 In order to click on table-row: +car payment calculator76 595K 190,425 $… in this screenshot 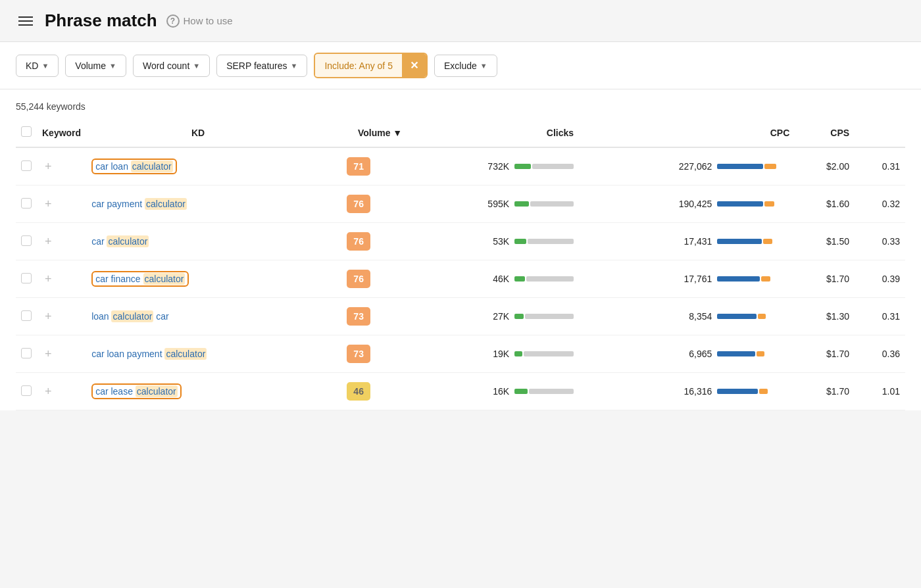, I will do `click(460, 204)`.